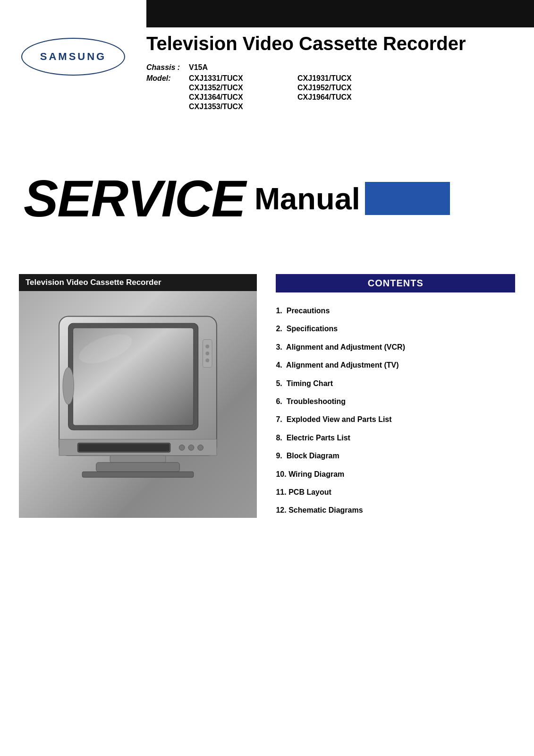 The image size is (534, 756). I want to click on model-cxj1364: CXJ1364/TUCX, so click(241, 97).